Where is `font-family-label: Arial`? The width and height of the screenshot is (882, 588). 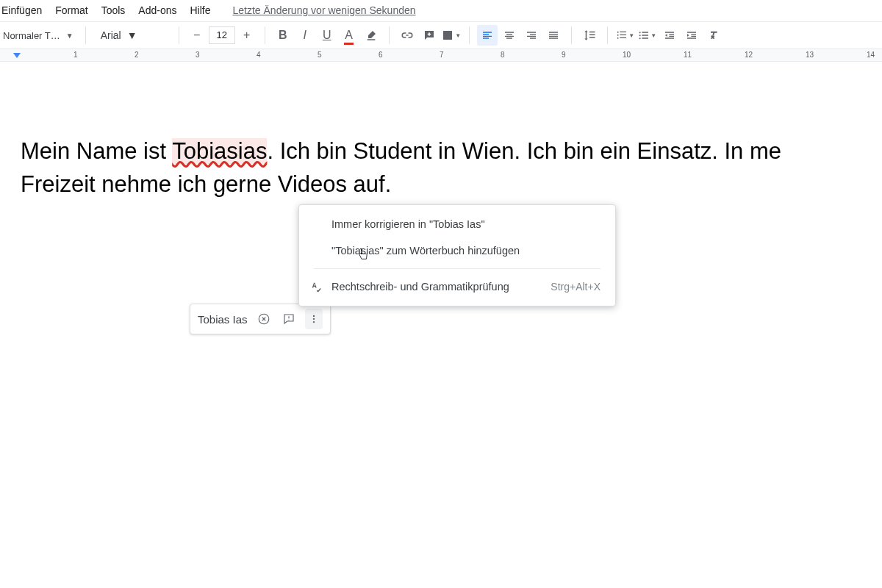
font-family-label: Arial is located at coordinates (111, 35).